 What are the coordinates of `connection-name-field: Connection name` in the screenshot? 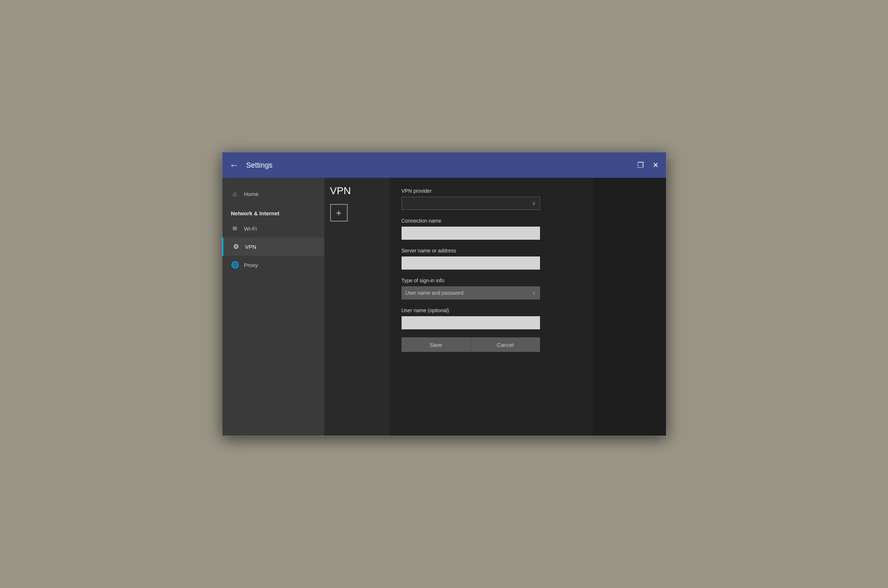 It's located at (492, 229).